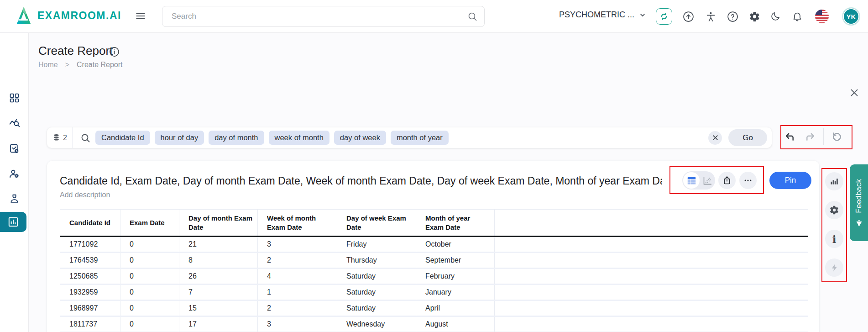 This screenshot has height=332, width=868. Describe the element at coordinates (834, 268) in the screenshot. I see `quick-actions-button` at that location.